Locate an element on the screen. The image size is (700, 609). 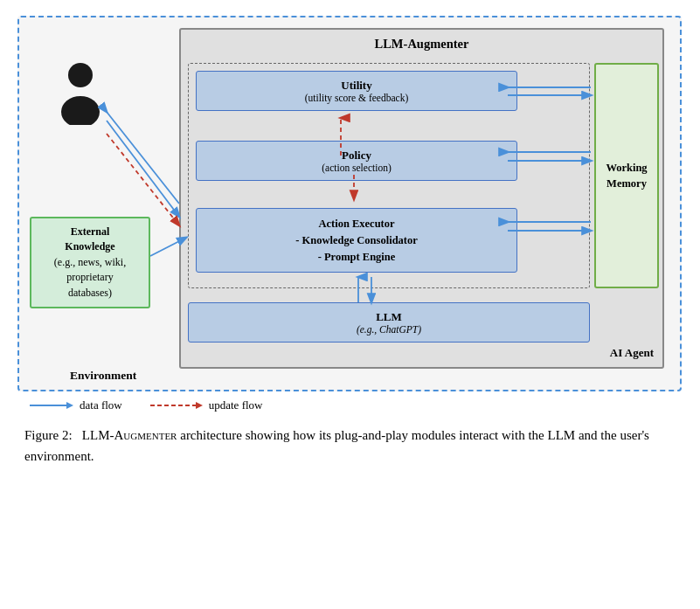
legend: data flow update flow is located at coordinates (357, 405).